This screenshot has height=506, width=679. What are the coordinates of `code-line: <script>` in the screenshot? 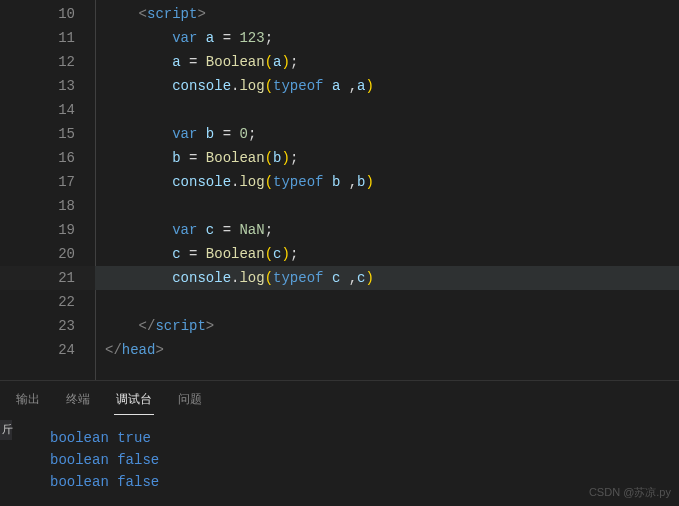 It's located at (387, 14).